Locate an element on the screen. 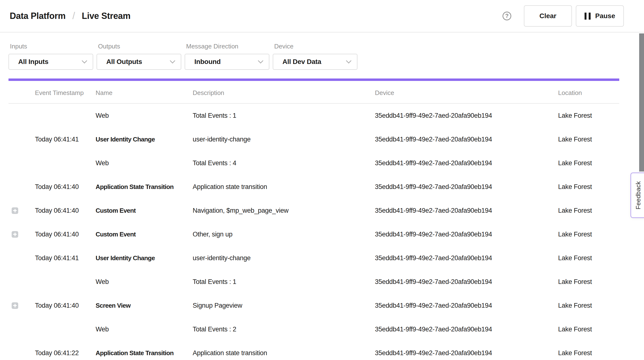 The image size is (644, 360). breadcrumb-data-platform: Data Platform is located at coordinates (38, 16).